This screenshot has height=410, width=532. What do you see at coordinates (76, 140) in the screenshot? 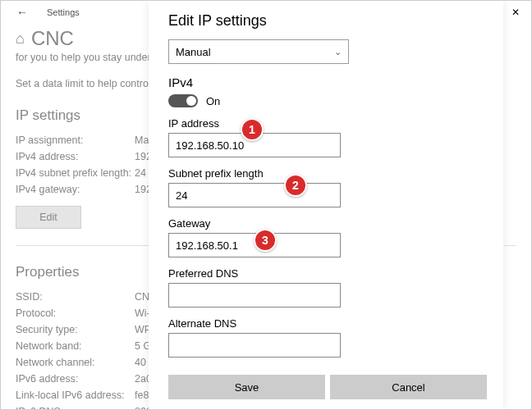
I see `kv-key: IP assignment:` at bounding box center [76, 140].